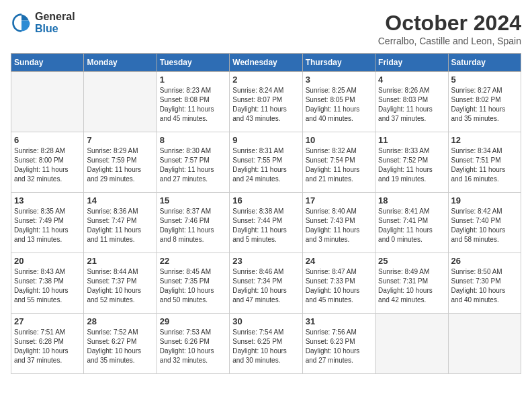  I want to click on calendar-cell: 4Sunrise: 8:26 AMSunset: 8:03 PMDaylight…, so click(412, 102).